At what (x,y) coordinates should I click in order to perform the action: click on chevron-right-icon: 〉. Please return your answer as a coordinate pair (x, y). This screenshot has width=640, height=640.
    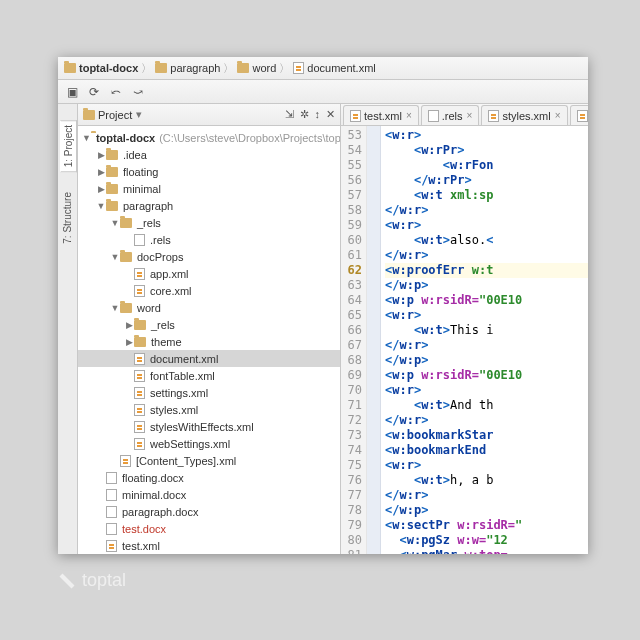
    Looking at the image, I should click on (146, 68).